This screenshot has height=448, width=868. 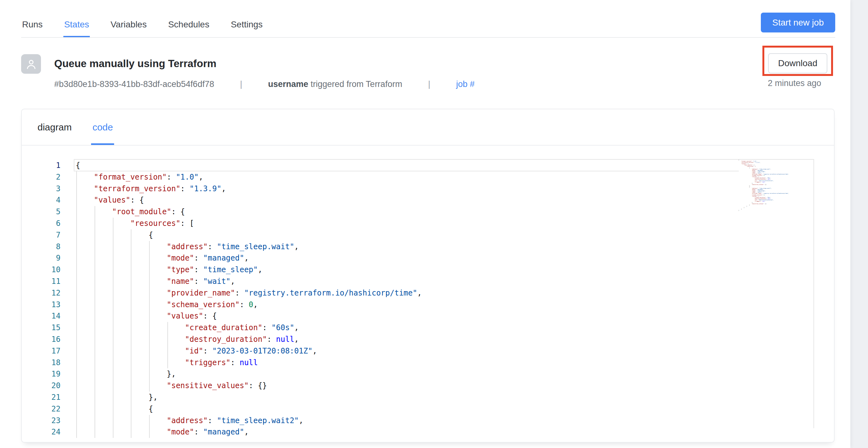 I want to click on state-card-tabs: diagram code, so click(x=75, y=127).